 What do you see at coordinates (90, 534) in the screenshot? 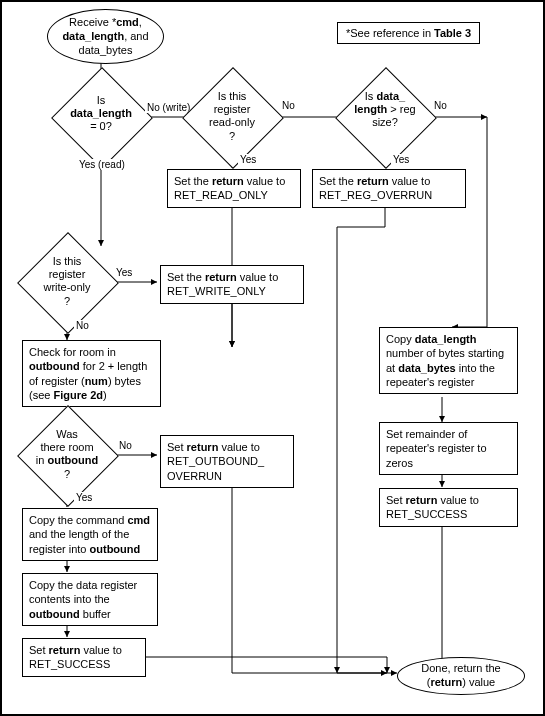
I see `process-copy-cmd: Copy the command cmd and the length of t…` at bounding box center [90, 534].